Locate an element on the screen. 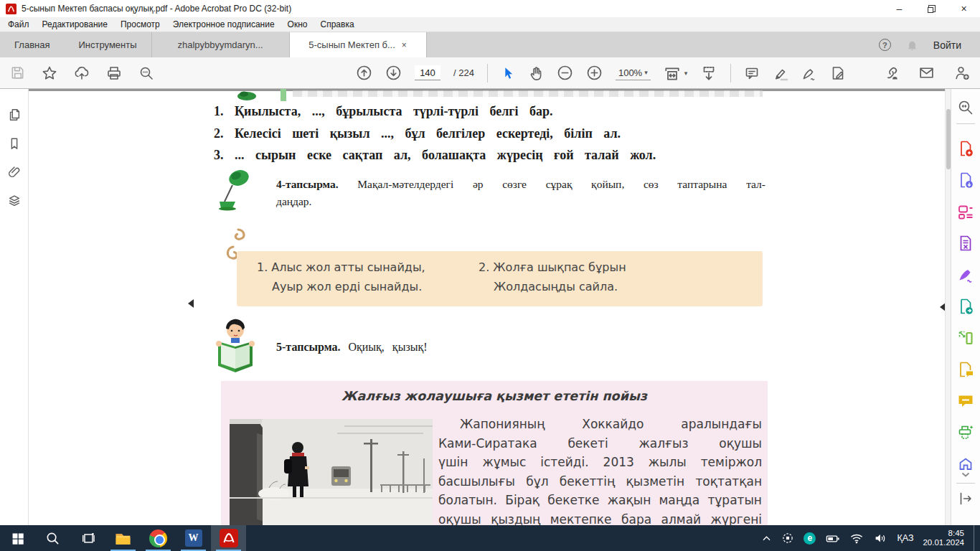 This screenshot has height=551, width=980. export-pdf-icon is located at coordinates (966, 180).